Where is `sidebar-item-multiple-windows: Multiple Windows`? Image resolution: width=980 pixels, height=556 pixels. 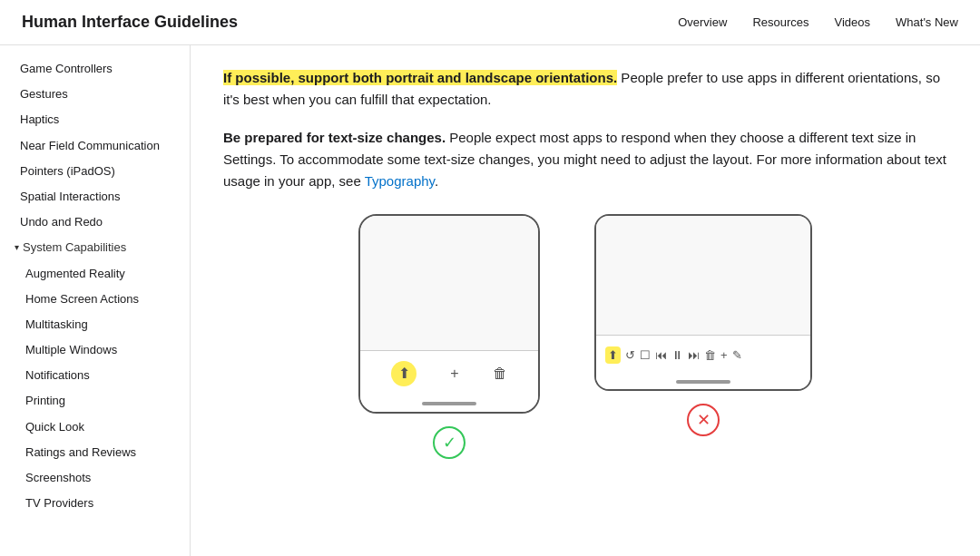
sidebar-item-multiple-windows: Multiple Windows is located at coordinates (94, 350).